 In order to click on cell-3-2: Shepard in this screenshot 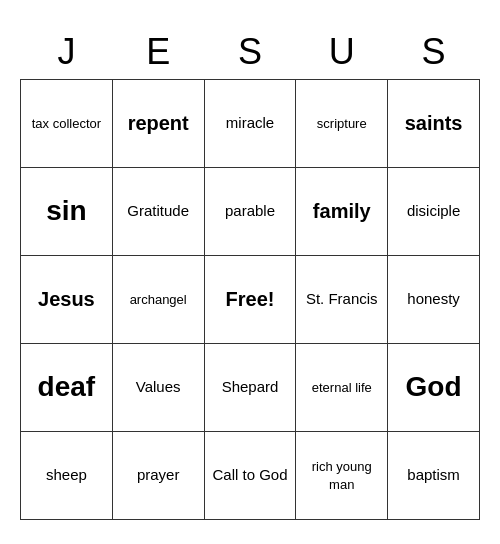, I will do `click(250, 387)`.